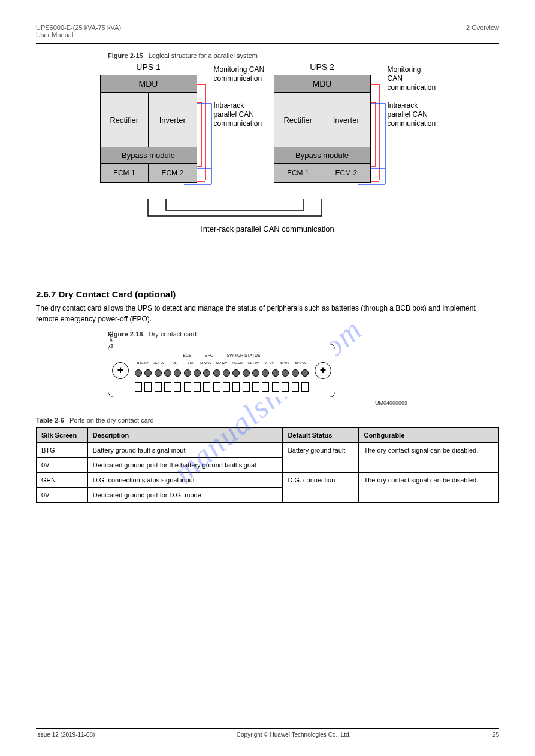 The width and height of the screenshot is (535, 756). I want to click on ups1-mdu: MDU, so click(149, 84).